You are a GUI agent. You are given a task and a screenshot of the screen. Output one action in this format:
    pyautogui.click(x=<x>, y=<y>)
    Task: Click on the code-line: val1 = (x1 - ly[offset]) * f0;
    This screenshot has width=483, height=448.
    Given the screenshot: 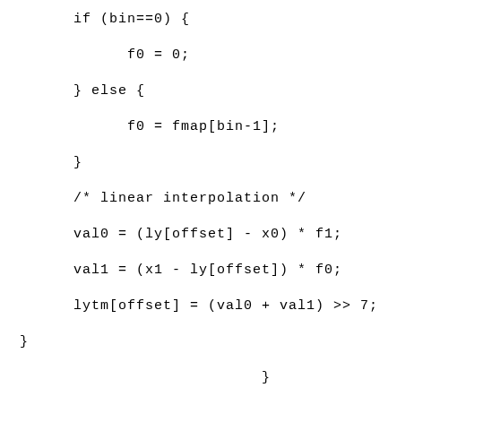 What is the action you would take?
    pyautogui.click(x=246, y=271)
    